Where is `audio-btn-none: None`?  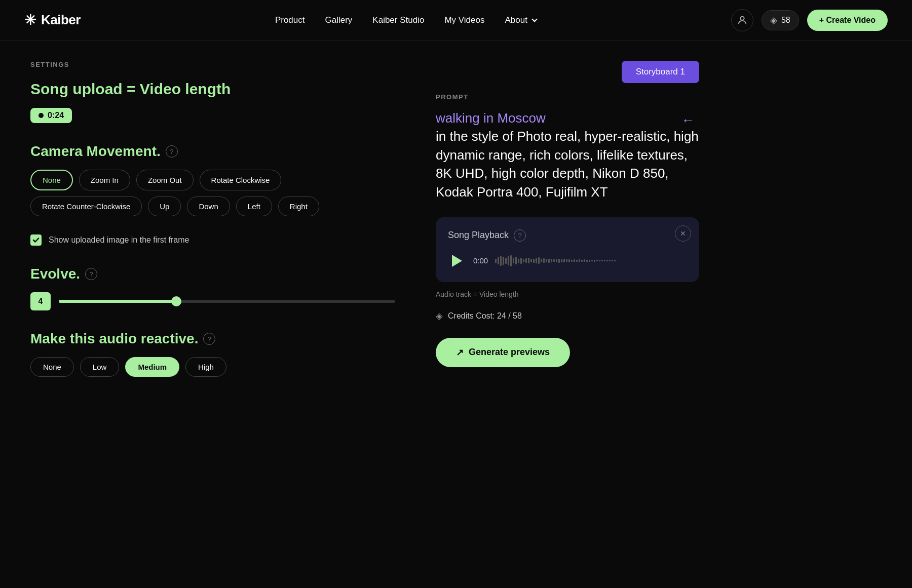
audio-btn-none: None is located at coordinates (52, 367).